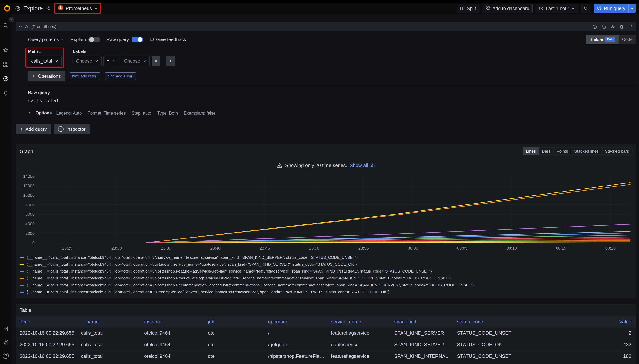 The height and width of the screenshot is (364, 639). Describe the element at coordinates (297, 322) in the screenshot. I see `column-header-operation: operation` at that location.